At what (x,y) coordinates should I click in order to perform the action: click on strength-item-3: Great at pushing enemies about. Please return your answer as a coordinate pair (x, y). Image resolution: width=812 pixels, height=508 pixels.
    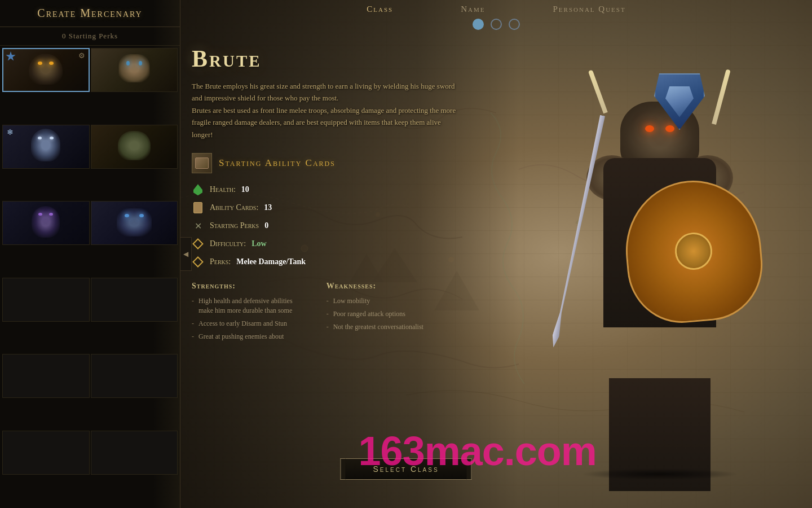
    Looking at the image, I should click on (242, 336).